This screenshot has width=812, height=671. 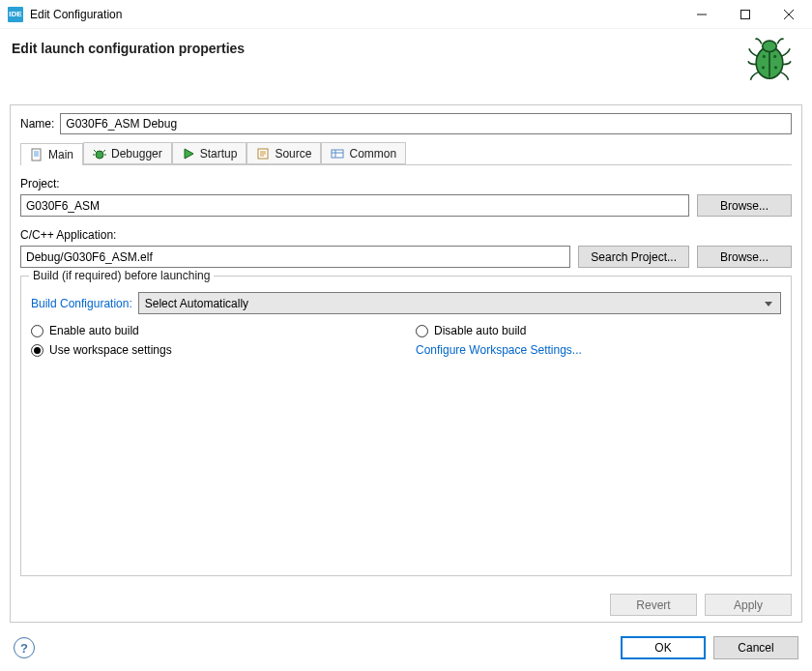 What do you see at coordinates (406, 235) in the screenshot?
I see `app-label: C/C++ Application:` at bounding box center [406, 235].